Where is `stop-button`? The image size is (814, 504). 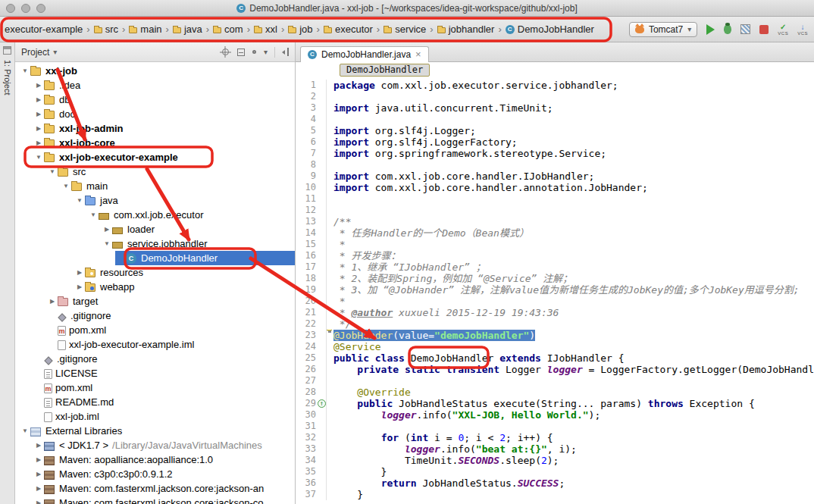
stop-button is located at coordinates (764, 30).